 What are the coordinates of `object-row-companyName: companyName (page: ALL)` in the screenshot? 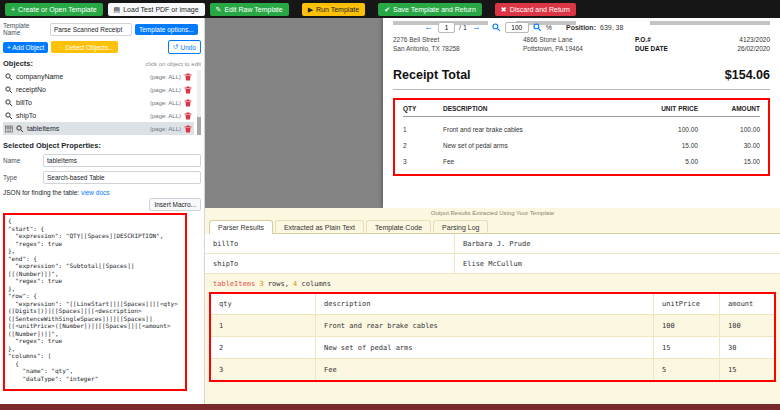 It's located at (98, 76).